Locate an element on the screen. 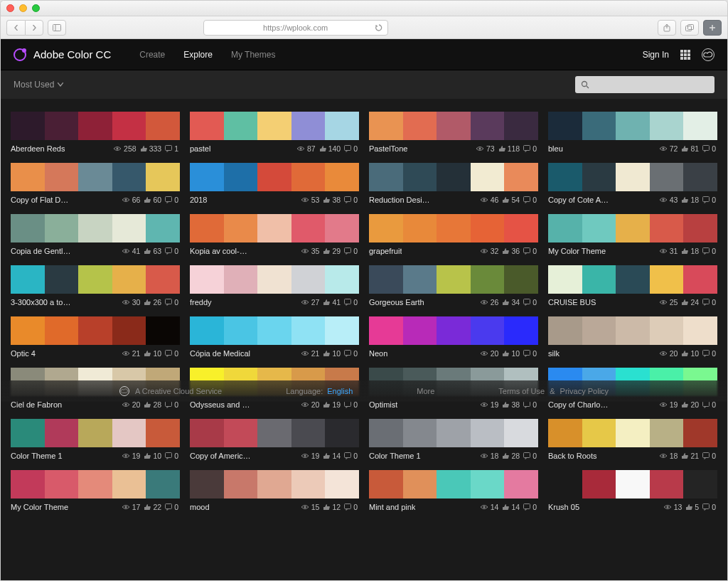  likes-count: 24 is located at coordinates (695, 302).